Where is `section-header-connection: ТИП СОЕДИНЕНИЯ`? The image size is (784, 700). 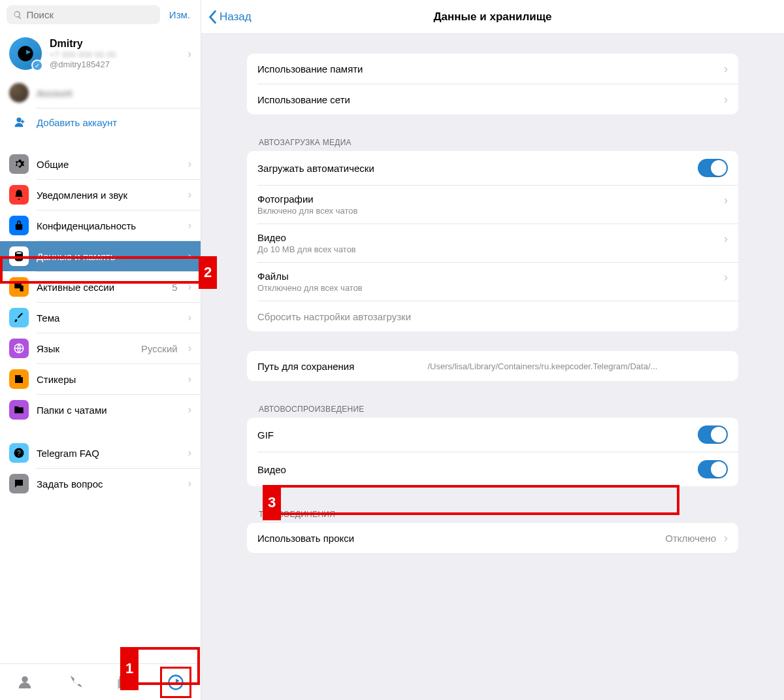 section-header-connection: ТИП СОЕДИНЕНИЯ is located at coordinates (493, 514).